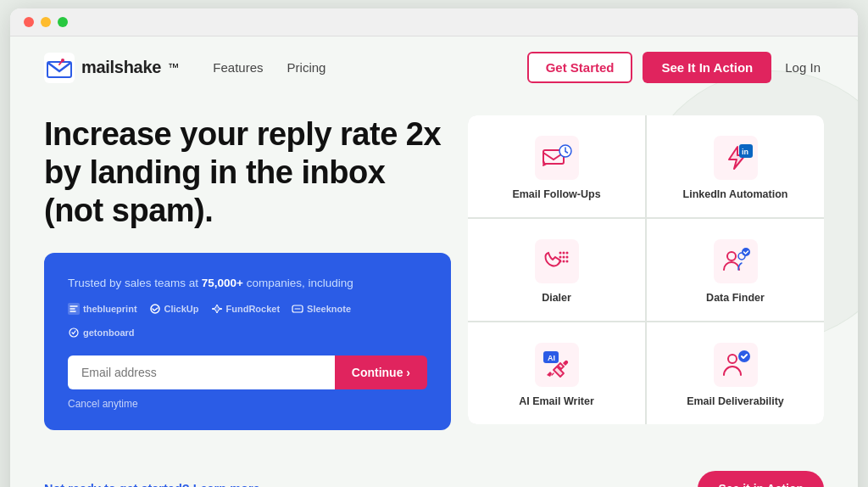 Image resolution: width=868 pixels, height=487 pixels. What do you see at coordinates (248, 172) in the screenshot?
I see `headline: Increase your reply rate 2x by landing i…` at bounding box center [248, 172].